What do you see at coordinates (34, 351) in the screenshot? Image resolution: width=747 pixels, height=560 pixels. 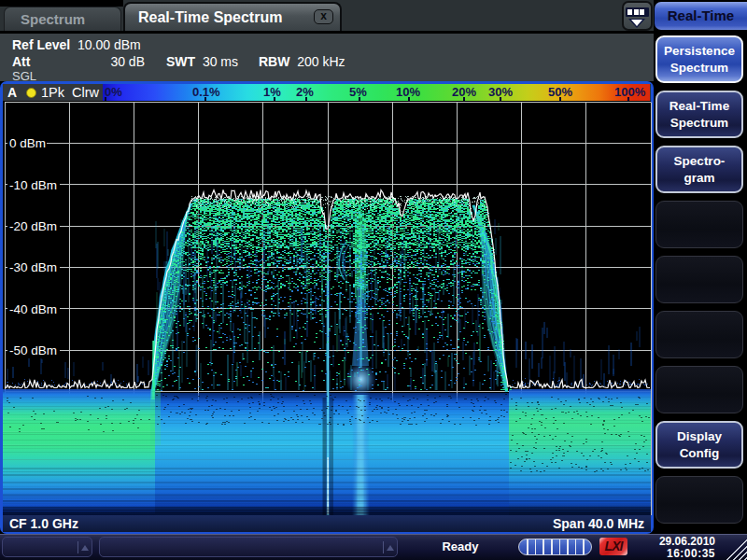 I see `svg-text: -50 dBm` at bounding box center [34, 351].